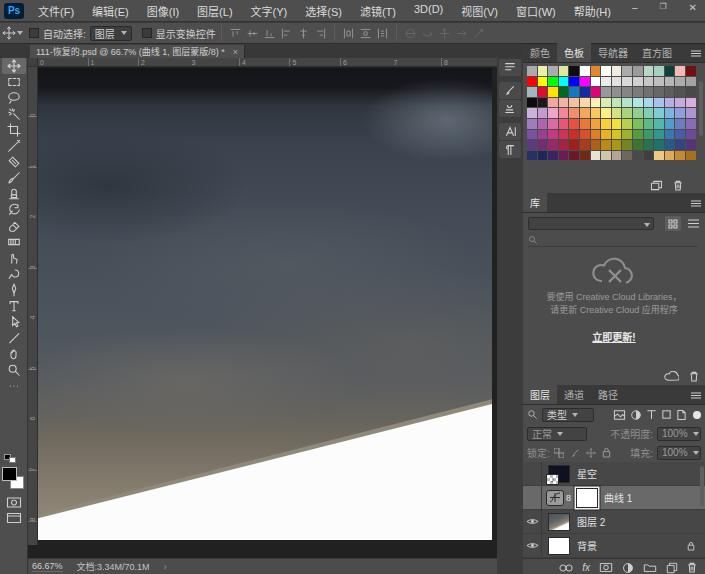 This screenshot has width=705, height=574. What do you see at coordinates (618, 498) in the screenshot?
I see `layer-name: 曲线 1` at bounding box center [618, 498].